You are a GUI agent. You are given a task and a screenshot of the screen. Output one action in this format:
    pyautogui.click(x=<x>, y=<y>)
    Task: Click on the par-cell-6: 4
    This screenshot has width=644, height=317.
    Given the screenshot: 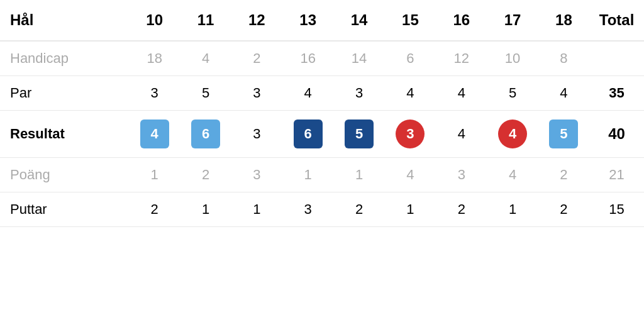 What is the action you would take?
    pyautogui.click(x=462, y=93)
    